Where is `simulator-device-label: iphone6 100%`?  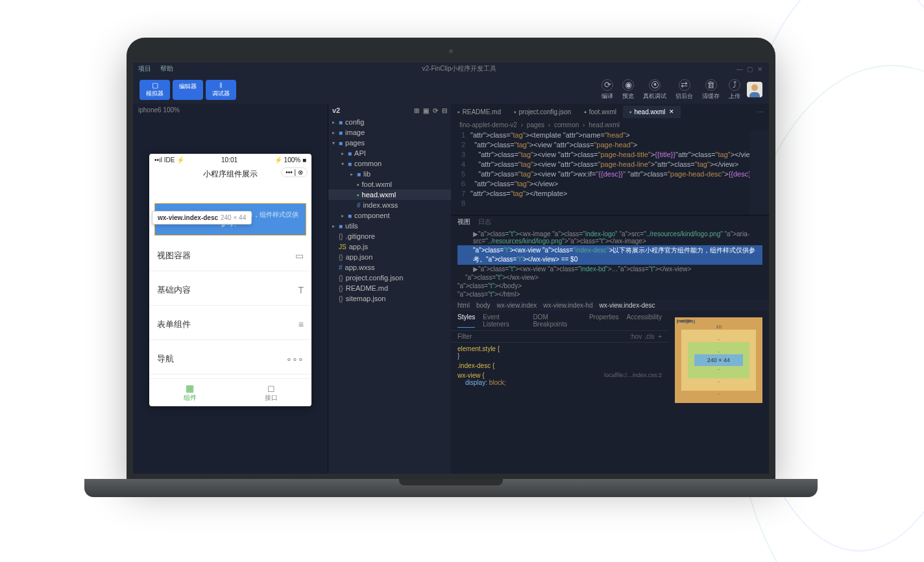 simulator-device-label: iphone6 100% is located at coordinates (230, 110).